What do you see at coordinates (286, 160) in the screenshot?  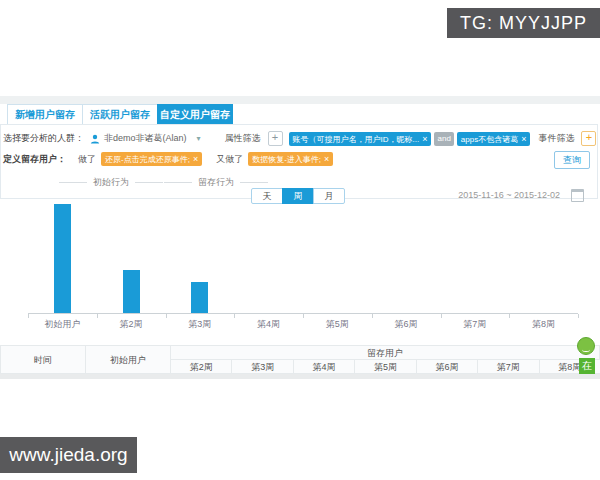 I see `retention-event-text: 数据恢复-进入事件;` at bounding box center [286, 160].